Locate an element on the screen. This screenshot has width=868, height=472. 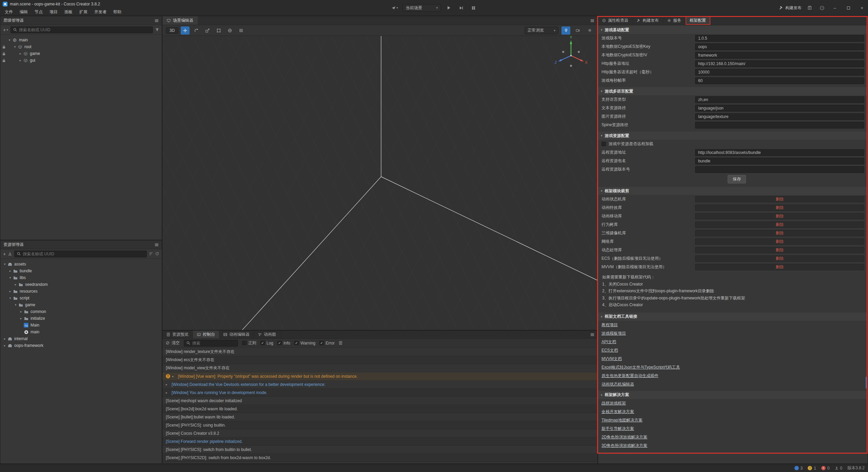
menu-node: 节点 is located at coordinates (39, 12).